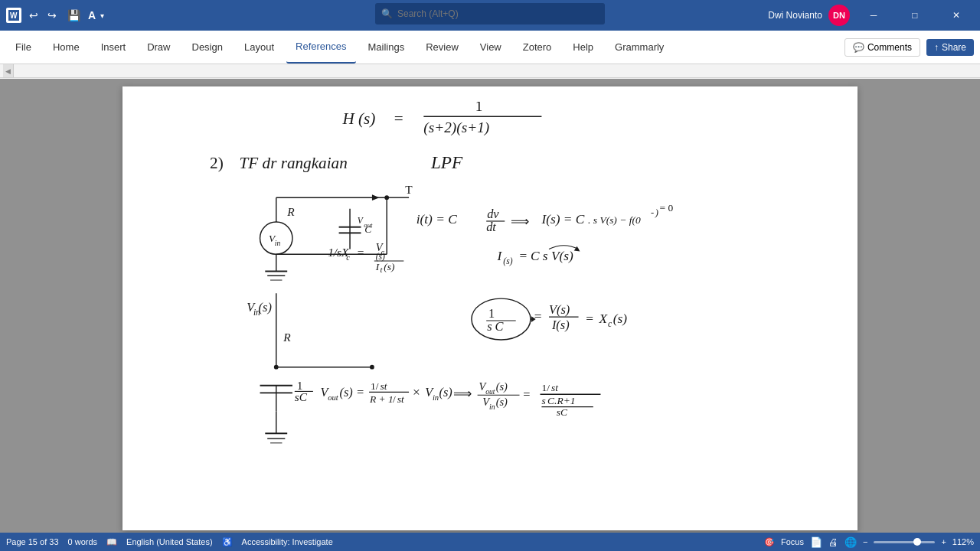 The width and height of the screenshot is (980, 551). Describe the element at coordinates (943, 542) in the screenshot. I see `zoom-in-button: +` at that location.